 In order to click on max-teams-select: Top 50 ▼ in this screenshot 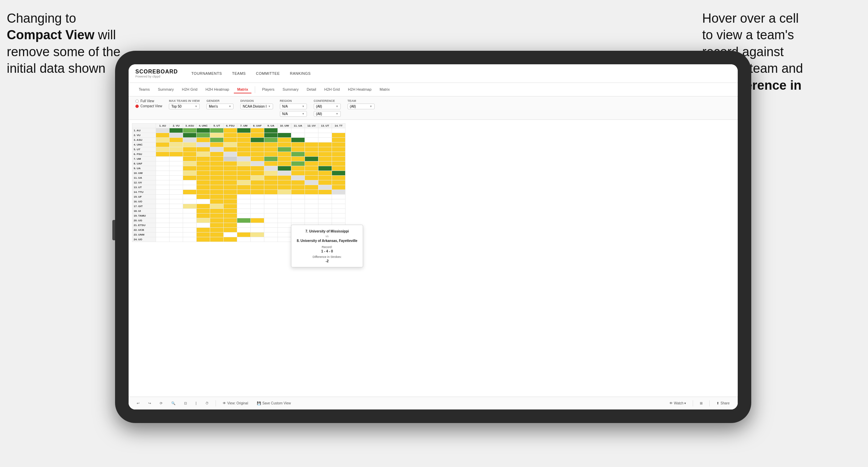, I will do `click(184, 106)`.